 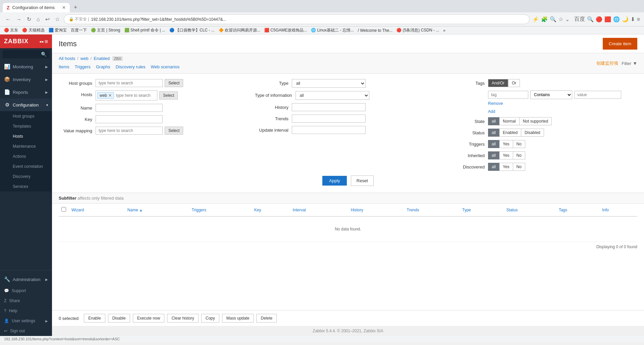 What do you see at coordinates (506, 167) in the screenshot?
I see `discovered-yes-btn: Yes` at bounding box center [506, 167].